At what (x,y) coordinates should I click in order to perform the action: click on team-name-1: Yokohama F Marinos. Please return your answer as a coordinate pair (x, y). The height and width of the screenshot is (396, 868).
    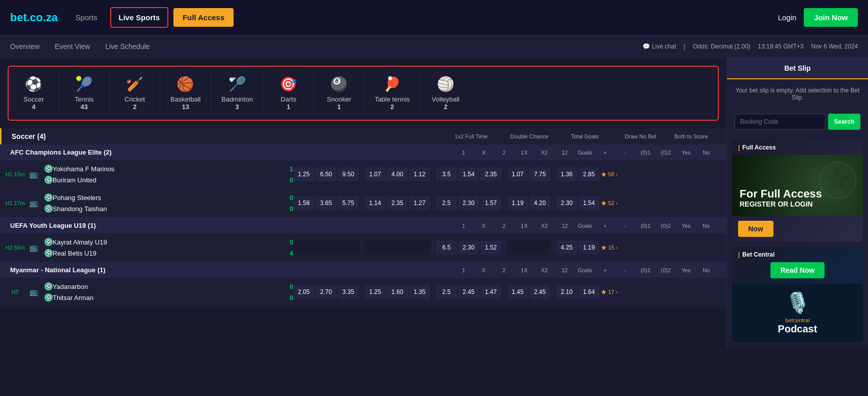
    Looking at the image, I should click on (168, 169).